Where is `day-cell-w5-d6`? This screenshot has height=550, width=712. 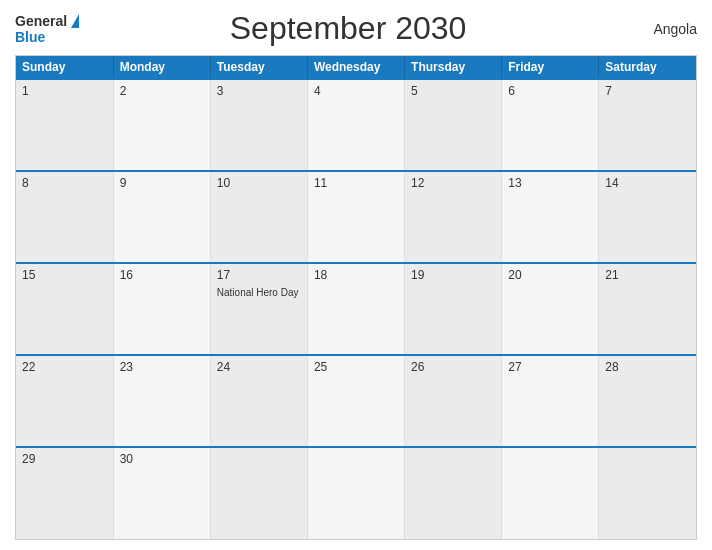 day-cell-w5-d6 is located at coordinates (550, 493).